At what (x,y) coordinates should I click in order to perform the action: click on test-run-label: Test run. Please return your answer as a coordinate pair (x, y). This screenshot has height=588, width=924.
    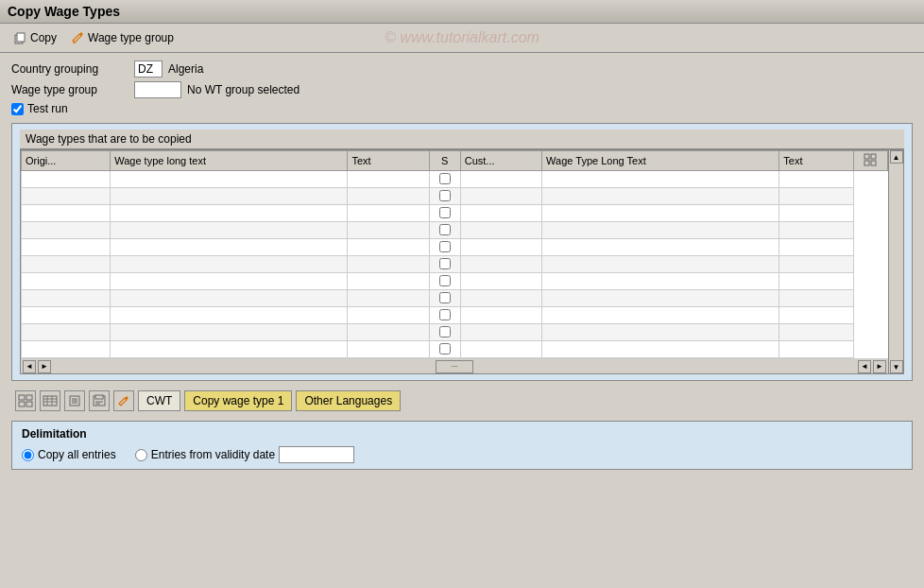
    Looking at the image, I should click on (47, 109).